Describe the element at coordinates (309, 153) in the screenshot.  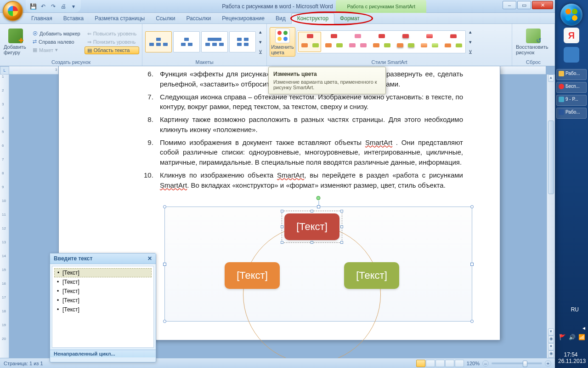
I see `document-list-item: Помимо изображения в документ также вста…` at that location.